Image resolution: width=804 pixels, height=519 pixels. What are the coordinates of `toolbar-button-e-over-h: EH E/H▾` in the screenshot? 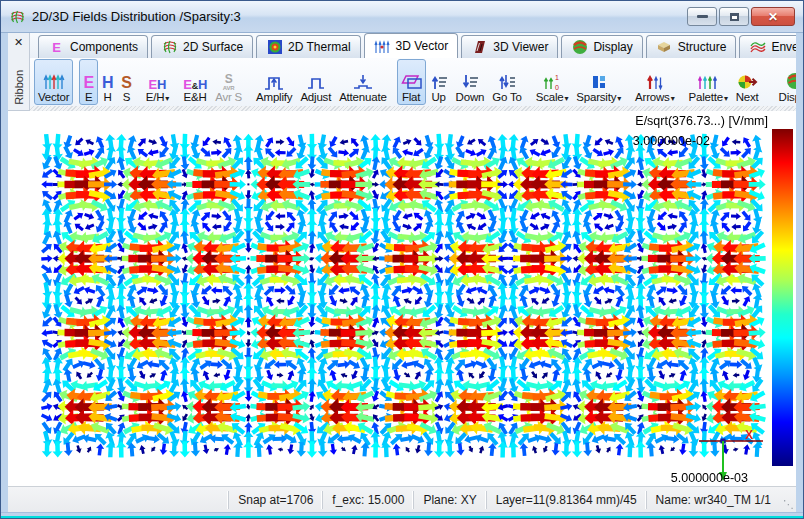 It's located at (158, 82).